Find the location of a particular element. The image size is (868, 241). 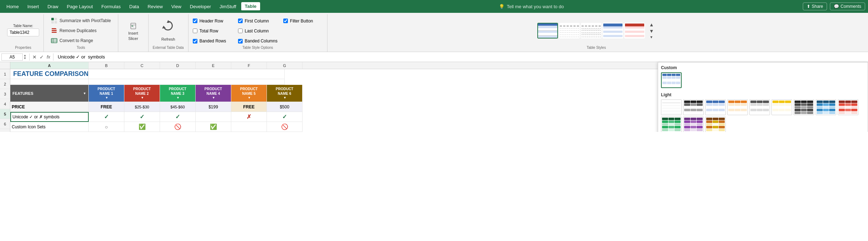

col-header-e: E is located at coordinates (213, 66).